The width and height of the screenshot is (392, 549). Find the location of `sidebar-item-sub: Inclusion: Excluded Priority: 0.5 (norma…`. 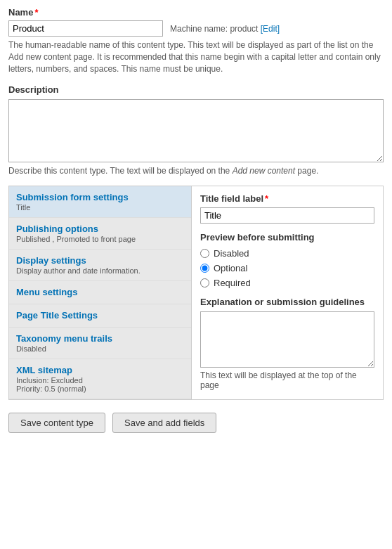

sidebar-item-sub: Inclusion: Excluded Priority: 0.5 (norma… is located at coordinates (100, 385).